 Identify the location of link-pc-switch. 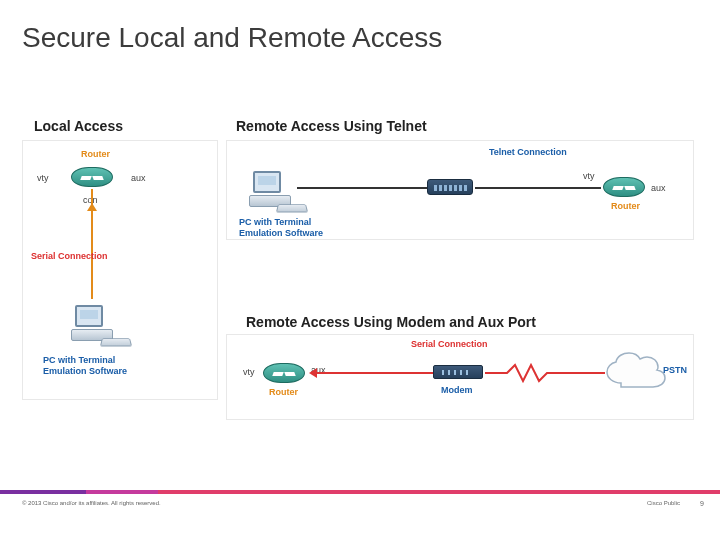
(362, 188).